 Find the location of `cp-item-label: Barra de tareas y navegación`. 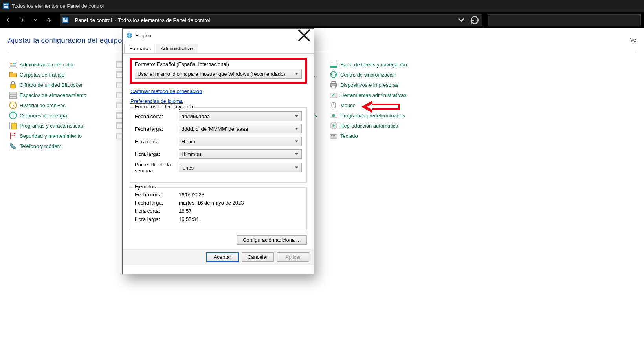

cp-item-label: Barra de tareas y navegación is located at coordinates (374, 64).